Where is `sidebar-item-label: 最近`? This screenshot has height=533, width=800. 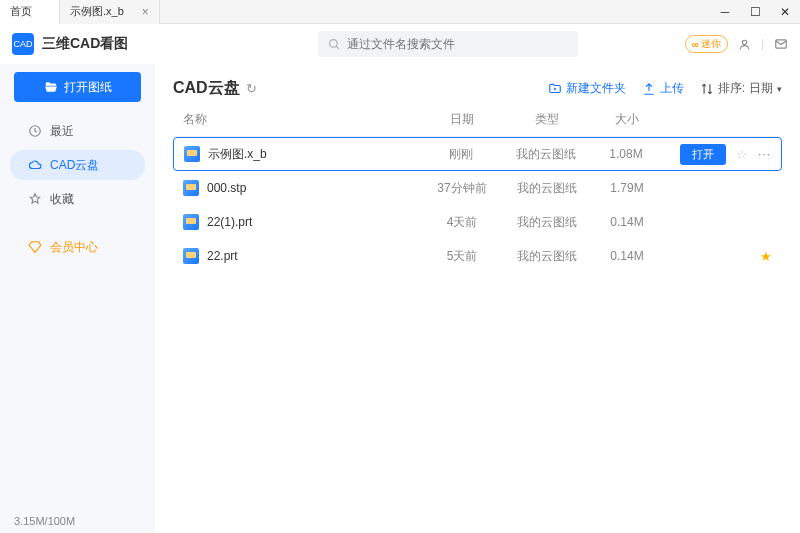 sidebar-item-label: 最近 is located at coordinates (62, 132).